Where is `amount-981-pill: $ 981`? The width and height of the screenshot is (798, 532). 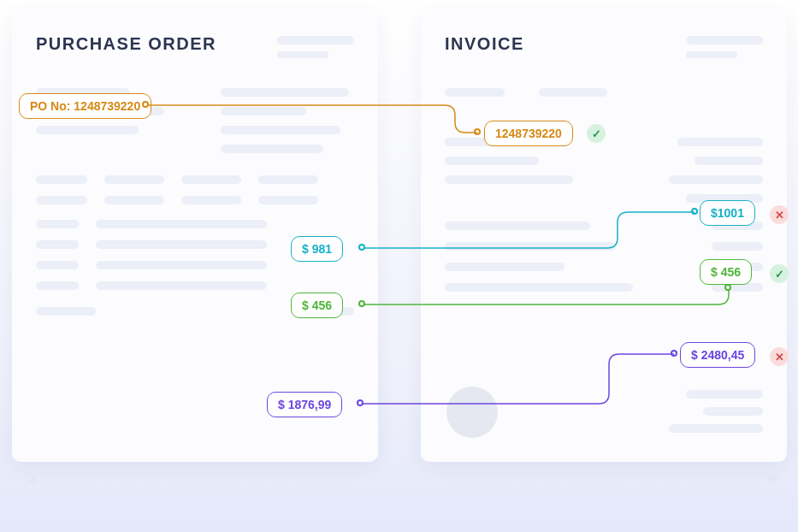 amount-981-pill: $ 981 is located at coordinates (316, 249).